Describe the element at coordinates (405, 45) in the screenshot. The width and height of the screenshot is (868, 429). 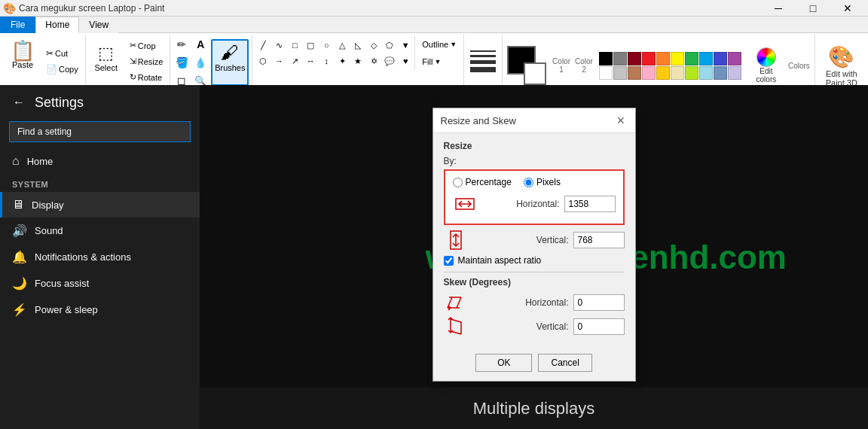
I see `shape-more: ▼` at that location.